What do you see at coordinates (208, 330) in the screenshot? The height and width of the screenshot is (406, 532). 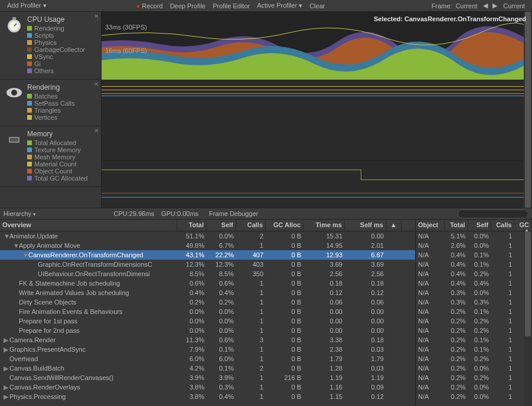 I see `table-row: Prepare for 2nd pass0.0%0.0%10 B0.000.00` at bounding box center [208, 330].